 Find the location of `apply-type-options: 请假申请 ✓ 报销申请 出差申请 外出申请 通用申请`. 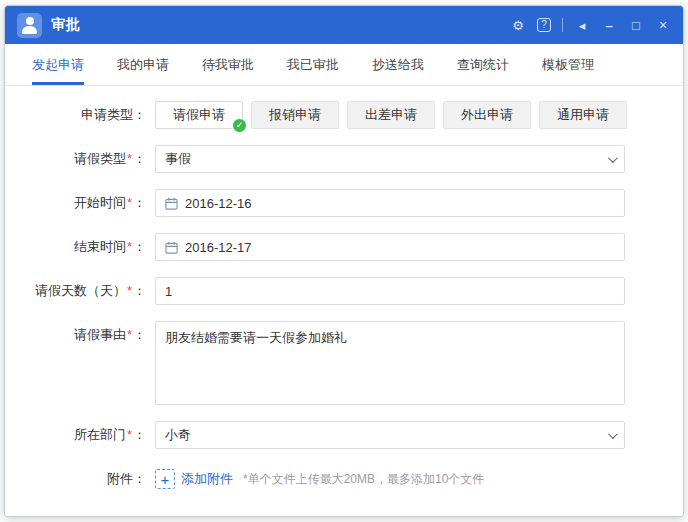

apply-type-options: 请假申请 ✓ 报销申请 出差申请 外出申请 通用申请 is located at coordinates (395, 115).